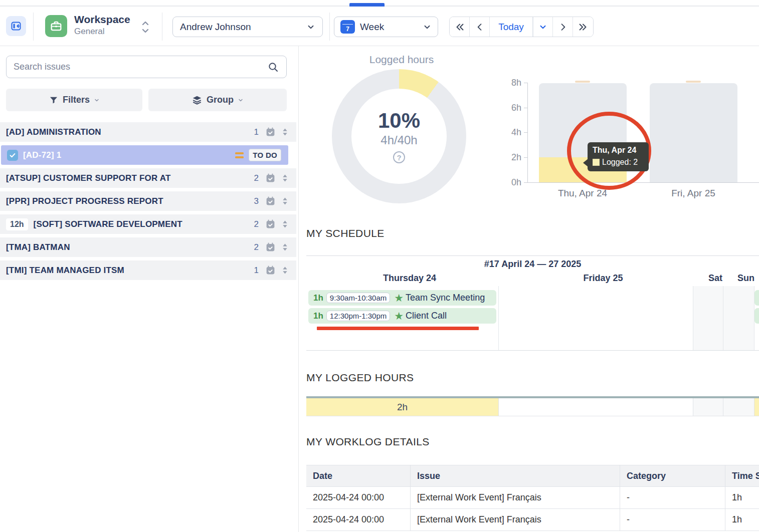  What do you see at coordinates (745, 279) in the screenshot?
I see `schedule-day-sun: Sun` at bounding box center [745, 279].